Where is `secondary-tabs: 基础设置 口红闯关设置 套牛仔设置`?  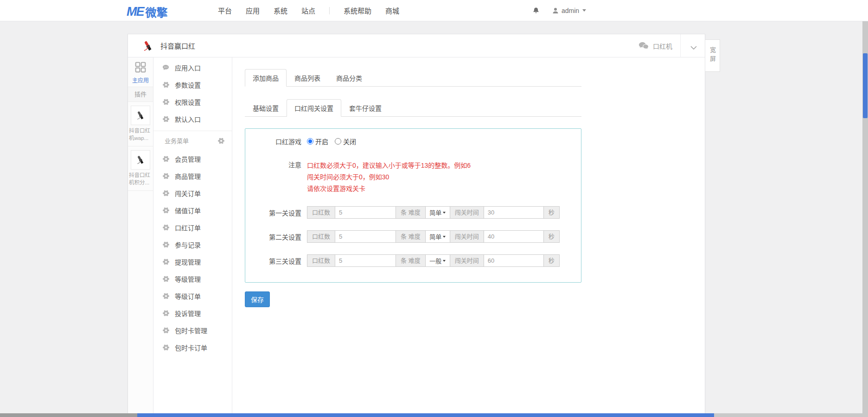
secondary-tabs: 基础设置 口红闯关设置 套牛仔设置 is located at coordinates (413, 108).